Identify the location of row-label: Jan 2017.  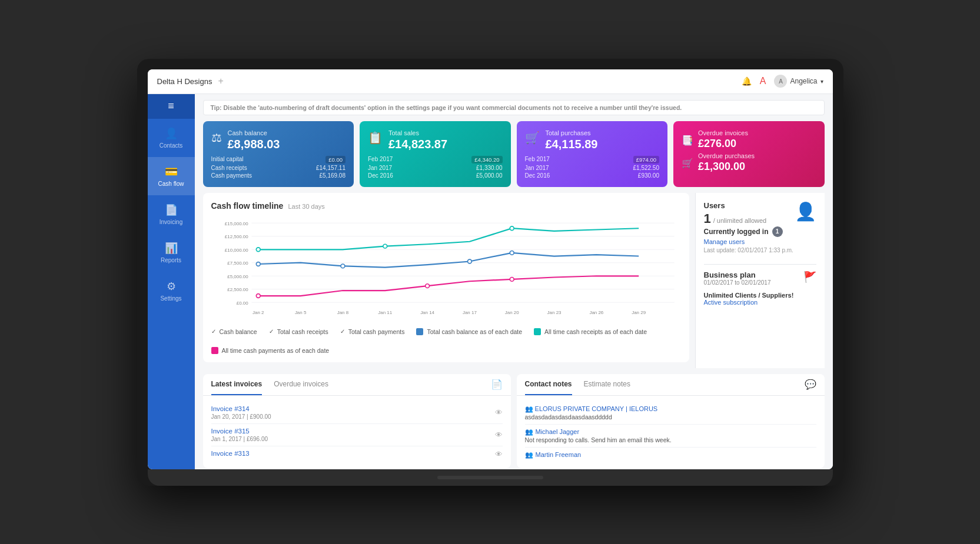
(537, 168).